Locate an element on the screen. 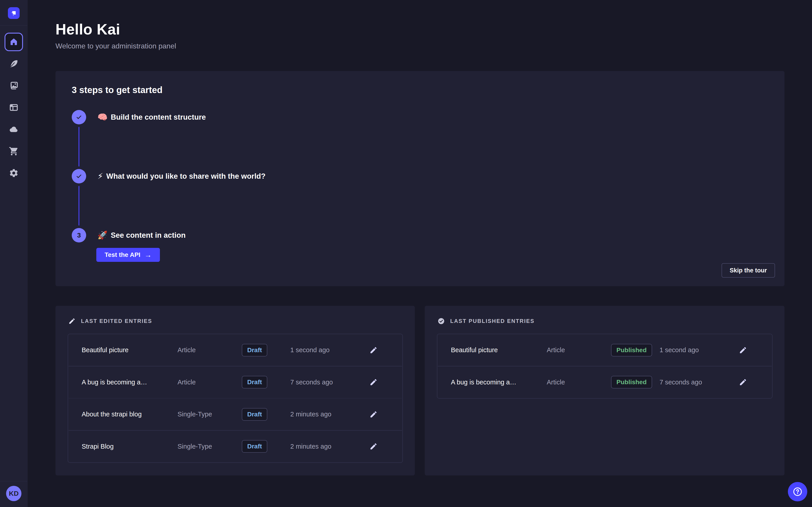 Image resolution: width=812 pixels, height=507 pixels. user-avatar: KD is located at coordinates (14, 494).